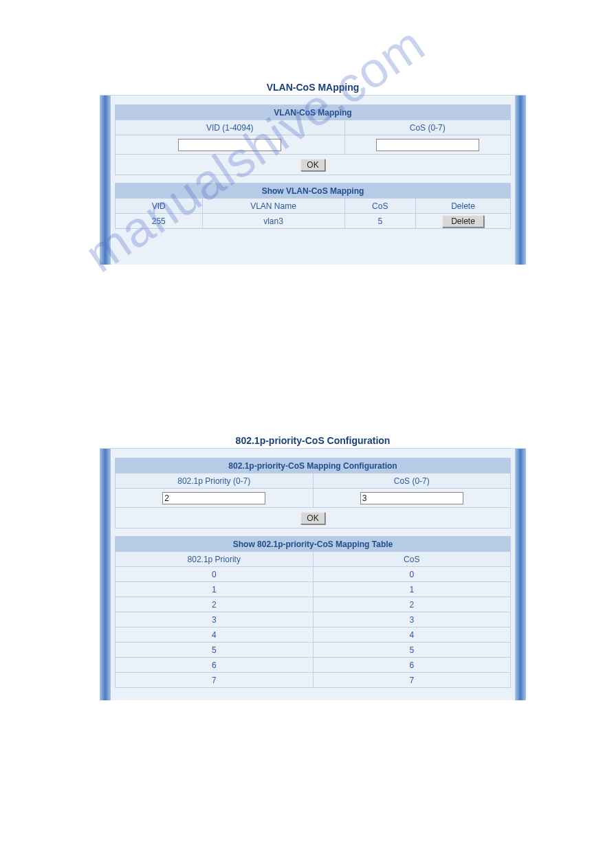 This screenshot has height=868, width=614. What do you see at coordinates (314, 605) in the screenshot?
I see `table-row: 2 2` at bounding box center [314, 605].